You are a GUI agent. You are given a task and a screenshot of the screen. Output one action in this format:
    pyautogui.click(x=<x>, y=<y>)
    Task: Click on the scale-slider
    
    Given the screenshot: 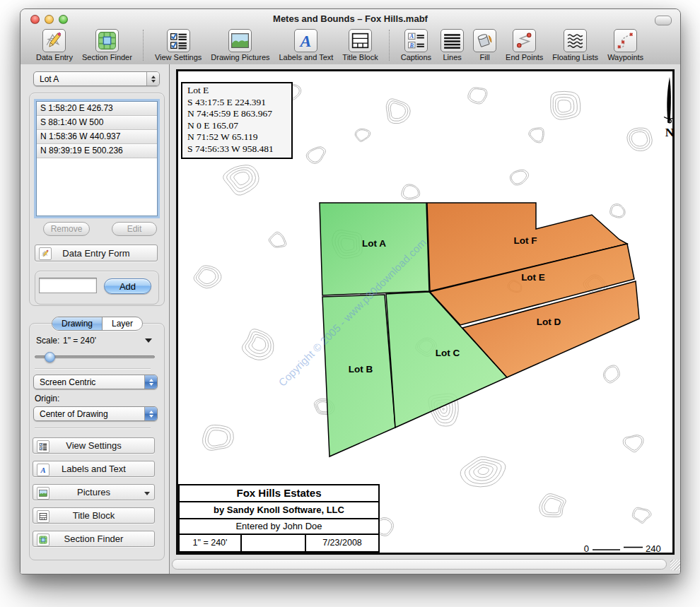 What is the action you would take?
    pyautogui.click(x=95, y=357)
    